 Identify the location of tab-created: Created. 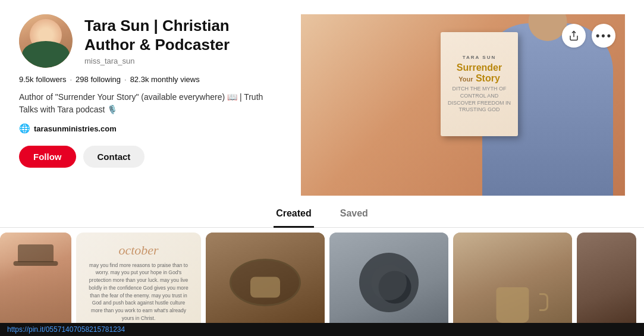
(294, 214).